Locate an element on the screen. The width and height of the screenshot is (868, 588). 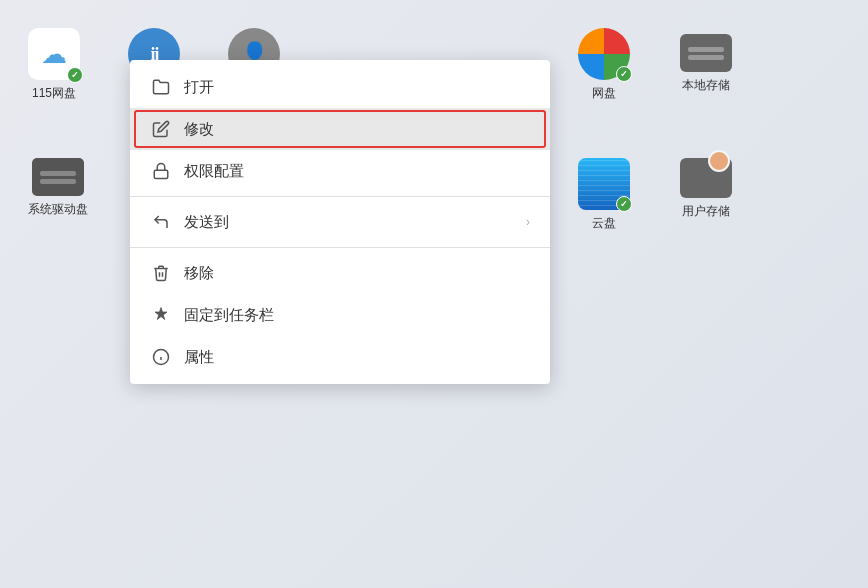
trash-icon is located at coordinates (161, 273).